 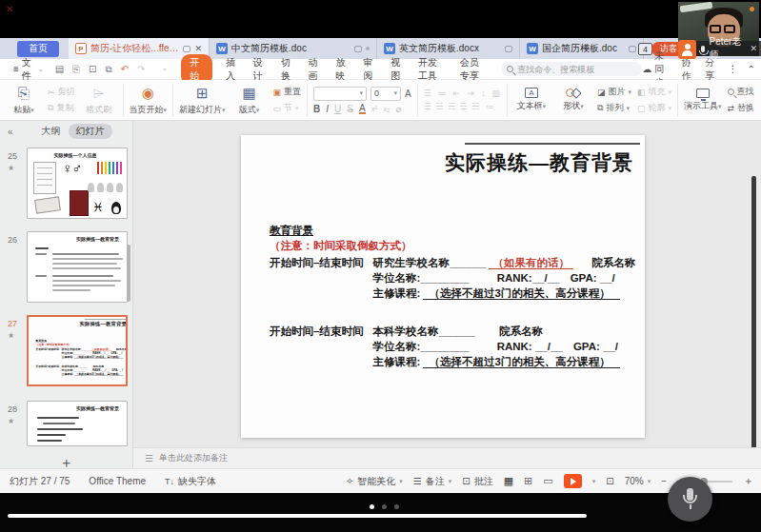 What do you see at coordinates (316, 69) in the screenshot?
I see `tab-animation: 动画` at bounding box center [316, 69].